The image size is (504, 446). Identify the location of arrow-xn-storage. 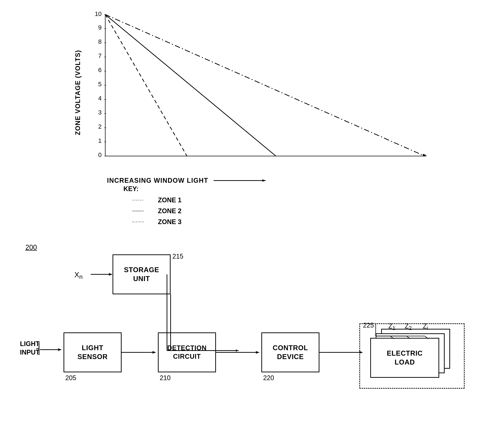
(103, 274).